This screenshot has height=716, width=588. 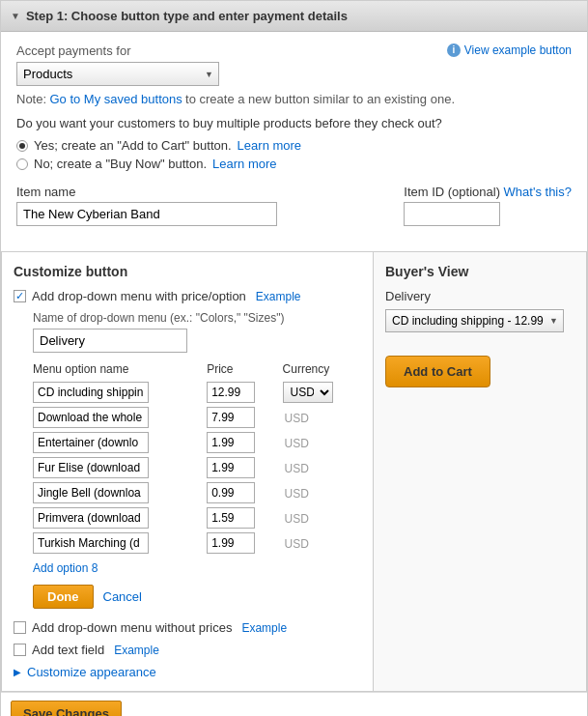 What do you see at coordinates (68, 649) in the screenshot?
I see `checkbox-textfield-label: Add text field` at bounding box center [68, 649].